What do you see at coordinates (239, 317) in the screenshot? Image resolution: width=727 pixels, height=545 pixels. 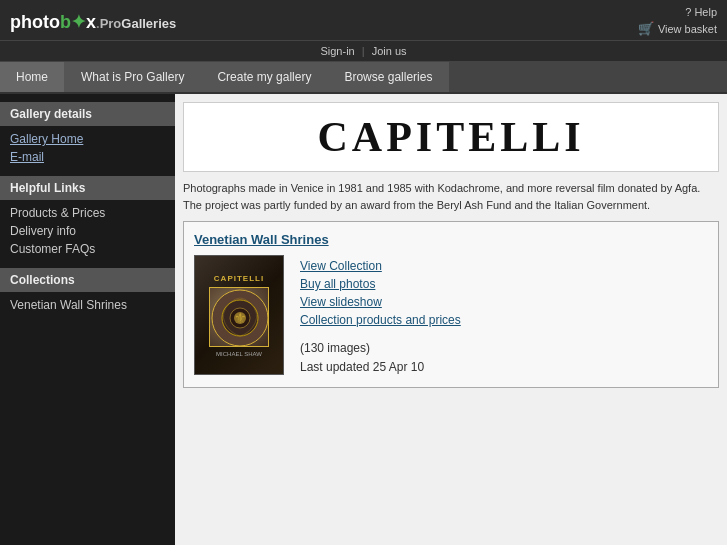 I see `book-cover-img: ⚜` at bounding box center [239, 317].